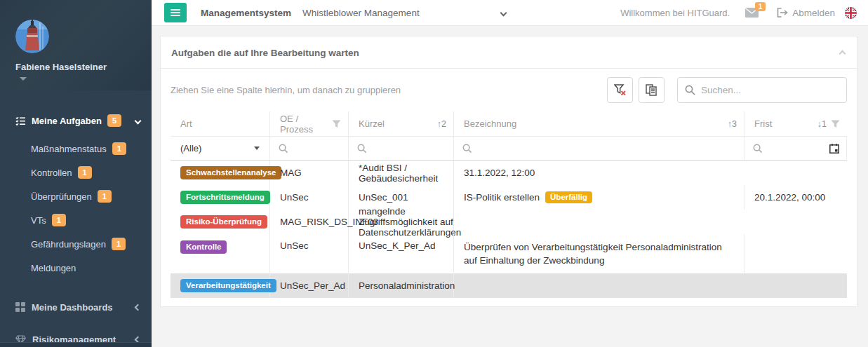 This screenshot has height=347, width=868. Describe the element at coordinates (568, 198) in the screenshot. I see `overdue-badge: Überfällig` at that location.